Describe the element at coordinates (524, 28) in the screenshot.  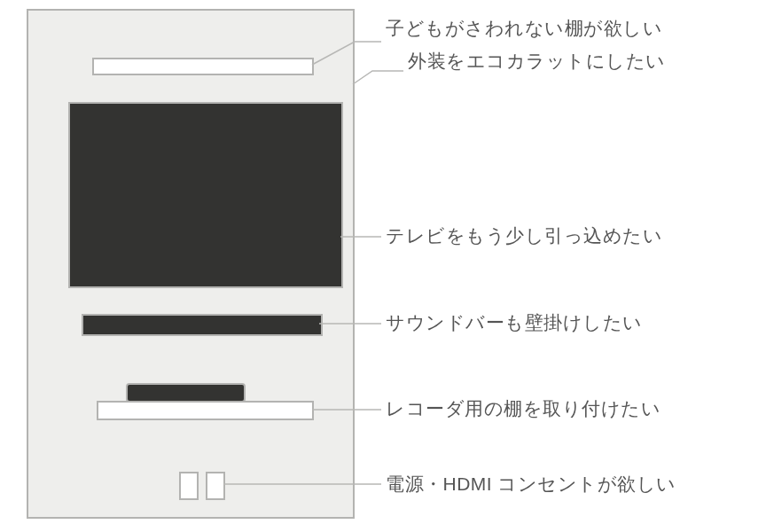
I see `label-shelf: 子どもがさわれない棚が欲しい` at that location.